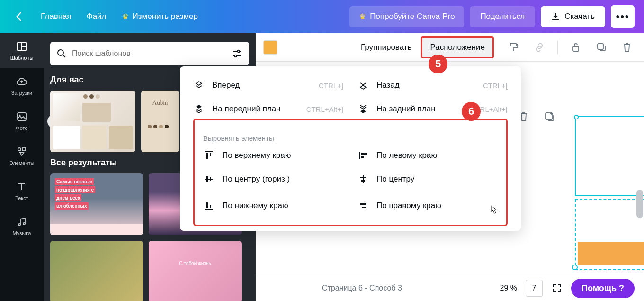 The image size is (644, 301). Describe the element at coordinates (627, 47) in the screenshot. I see `trash-icon` at that location.